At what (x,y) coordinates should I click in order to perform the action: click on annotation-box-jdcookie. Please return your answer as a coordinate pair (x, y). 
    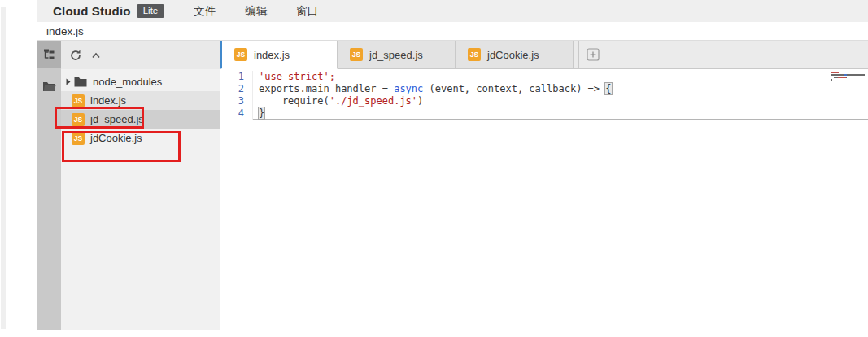
    Looking at the image, I should click on (121, 147).